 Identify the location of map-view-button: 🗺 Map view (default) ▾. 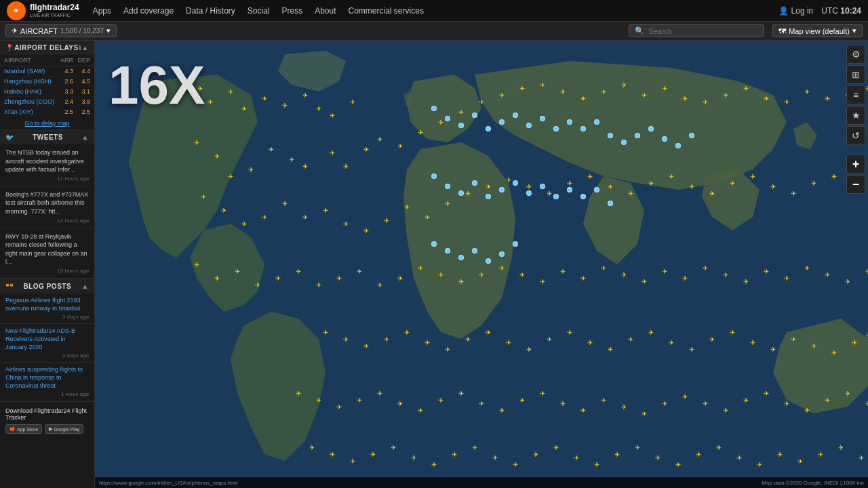
(818, 31).